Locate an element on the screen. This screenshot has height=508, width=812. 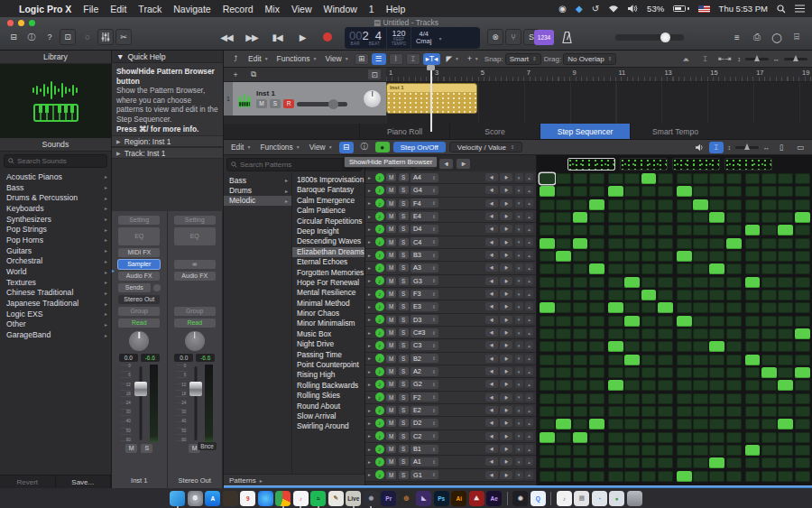
setting-button: Setting is located at coordinates (139, 220).